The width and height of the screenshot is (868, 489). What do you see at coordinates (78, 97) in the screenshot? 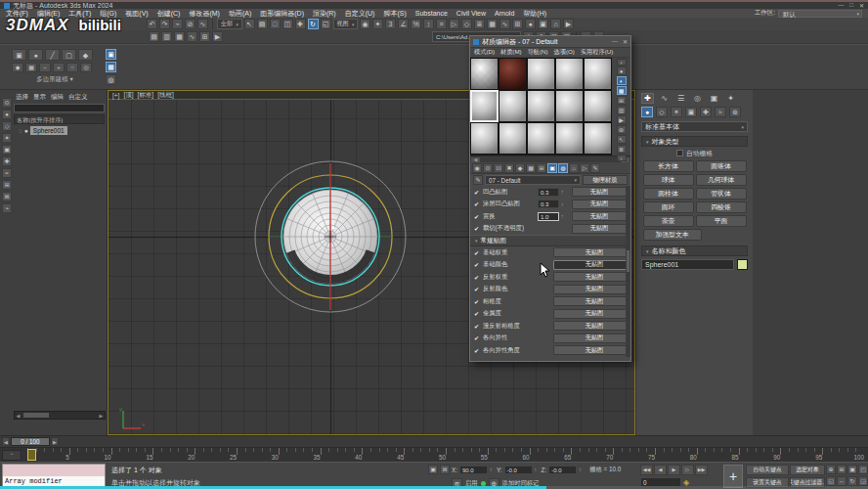
I see `explorer-menu-item: 自定义` at bounding box center [78, 97].